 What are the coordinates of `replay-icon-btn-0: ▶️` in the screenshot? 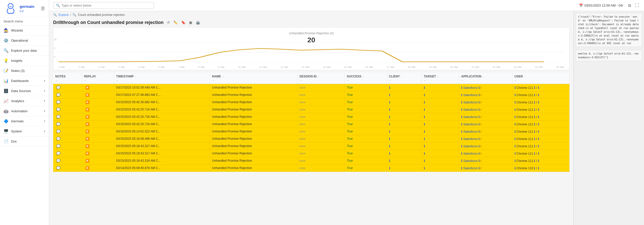 It's located at (87, 88).